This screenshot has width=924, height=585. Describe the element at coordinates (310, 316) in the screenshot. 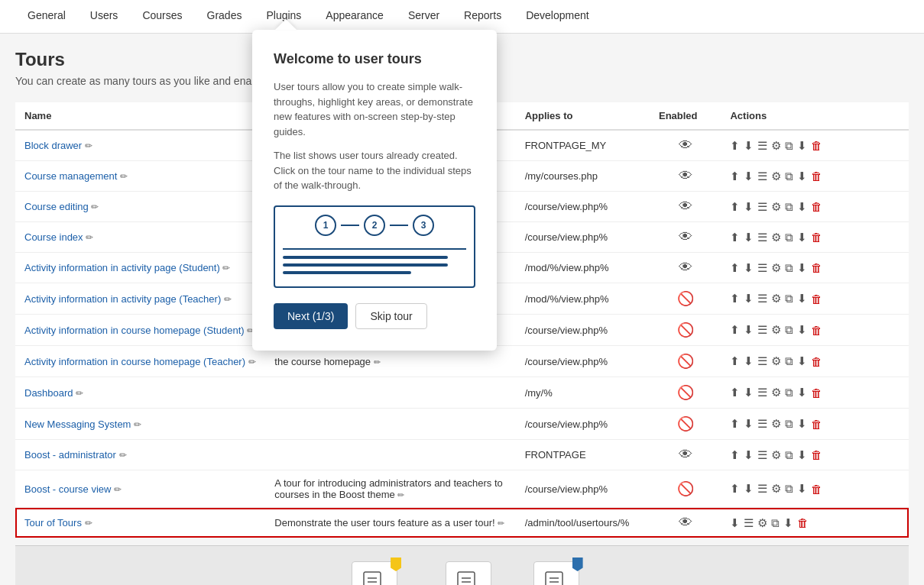

I see `next-button: Next (1/3)` at that location.